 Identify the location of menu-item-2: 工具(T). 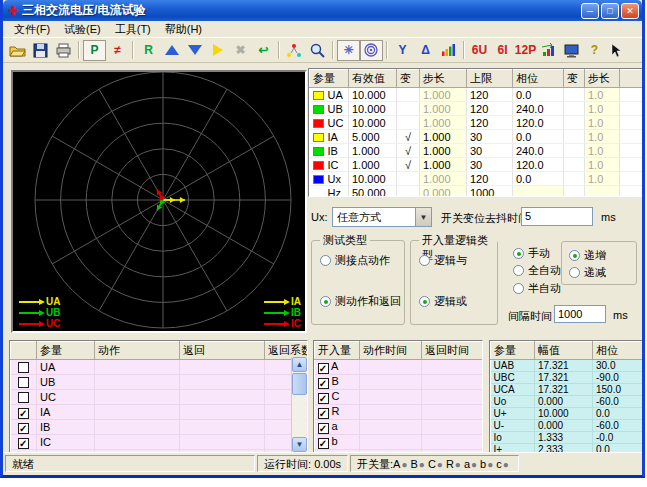
(133, 30).